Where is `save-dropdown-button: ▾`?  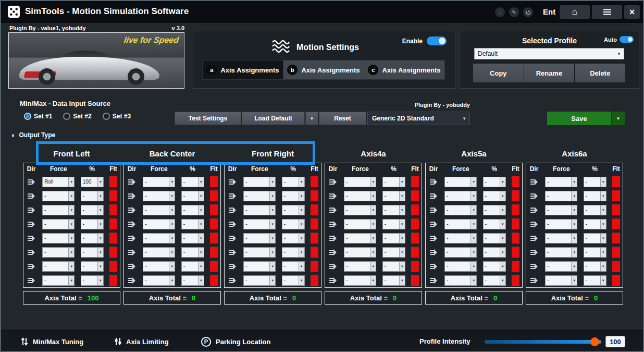 save-dropdown-button: ▾ is located at coordinates (618, 118).